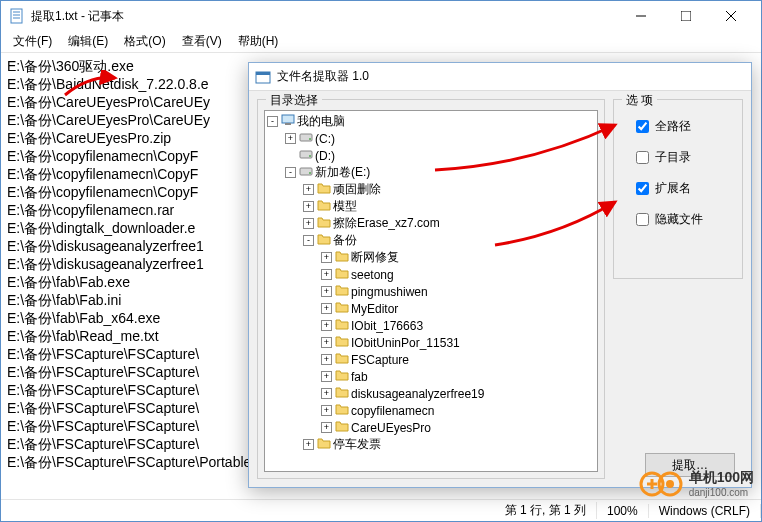 This screenshot has height=522, width=762. I want to click on option-fullpath: 全路径, so click(684, 126).